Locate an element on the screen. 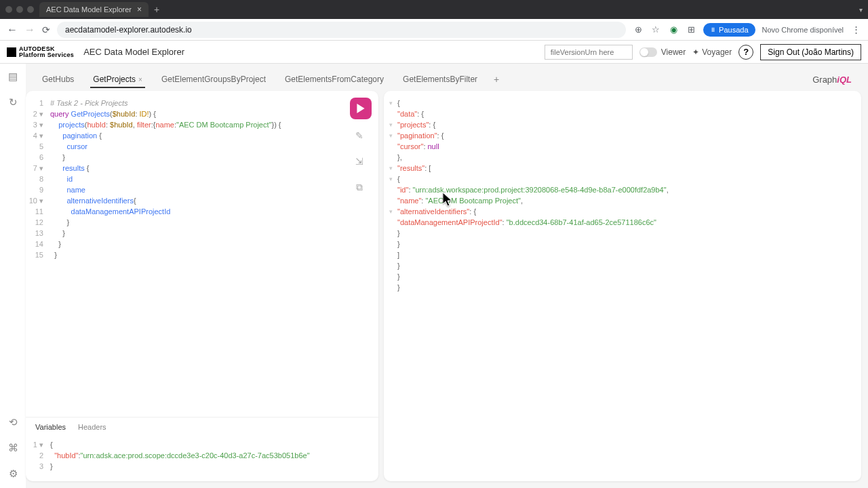  voyager-link: ✦ Voyager is located at coordinates (712, 52).